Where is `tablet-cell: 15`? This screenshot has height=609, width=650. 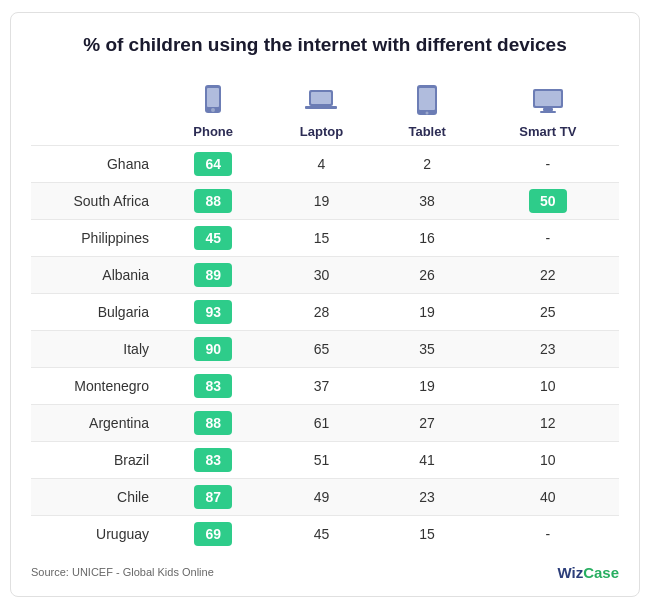
tablet-cell: 15 is located at coordinates (428, 534).